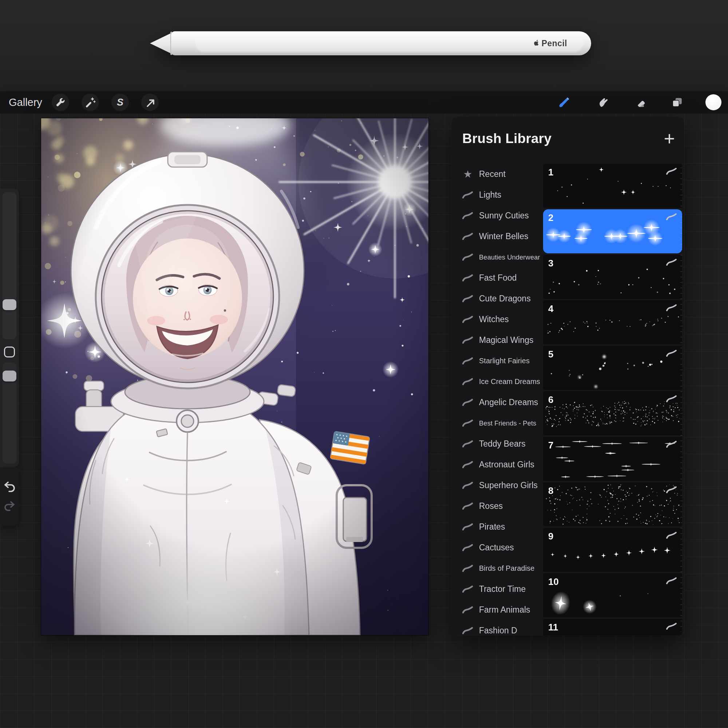 This screenshot has width=728, height=728. I want to click on brush-set-item: Starlight Fairies, so click(500, 361).